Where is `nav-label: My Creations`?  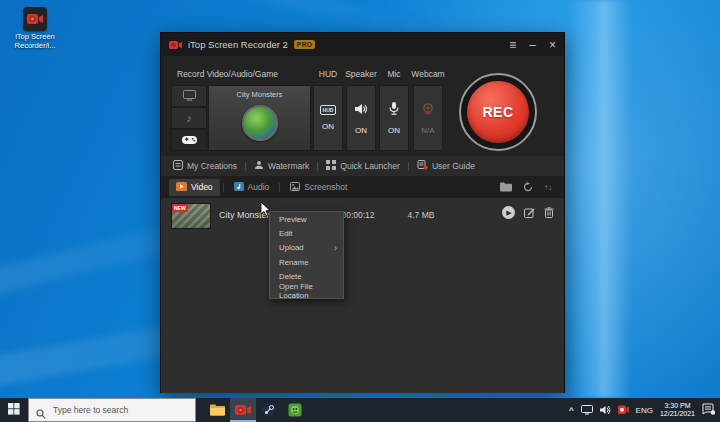
nav-label: My Creations is located at coordinates (212, 166).